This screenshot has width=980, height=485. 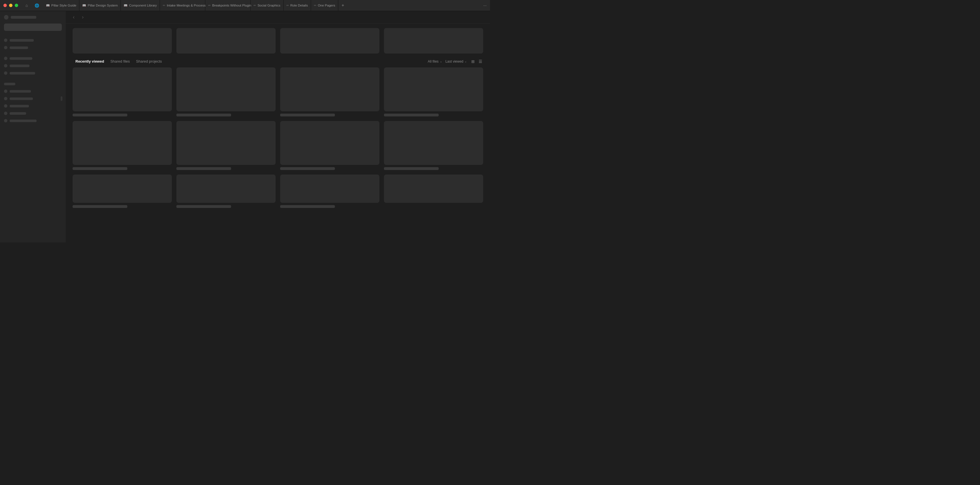 I want to click on card-6-thumbnail, so click(x=226, y=143).